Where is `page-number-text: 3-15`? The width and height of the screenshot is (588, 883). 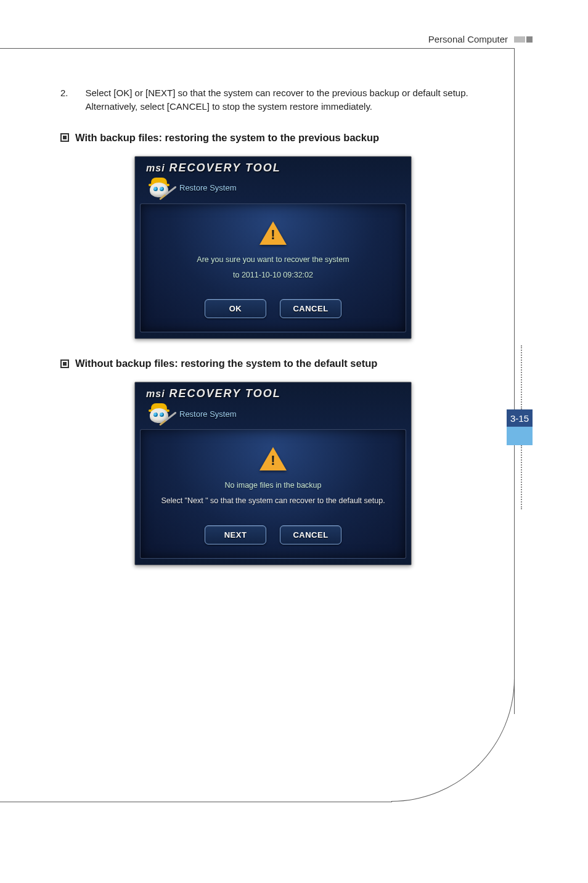
page-number-text: 3-15 is located at coordinates (520, 418).